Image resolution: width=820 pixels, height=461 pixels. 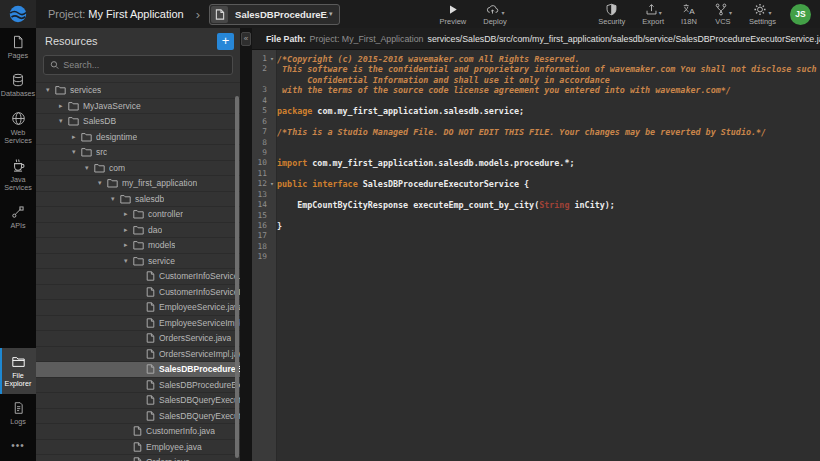 I want to click on collapse-panel-button: «, so click(x=246, y=39).